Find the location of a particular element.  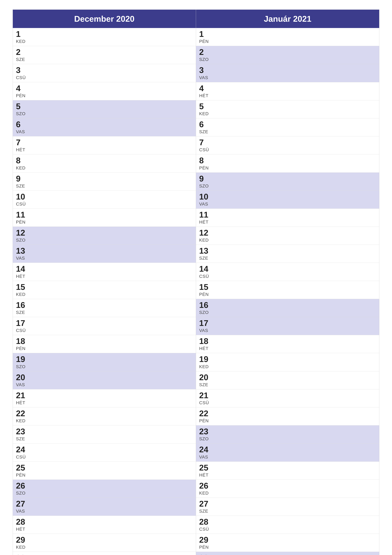

table-row: 16SZE is located at coordinates (104, 308).